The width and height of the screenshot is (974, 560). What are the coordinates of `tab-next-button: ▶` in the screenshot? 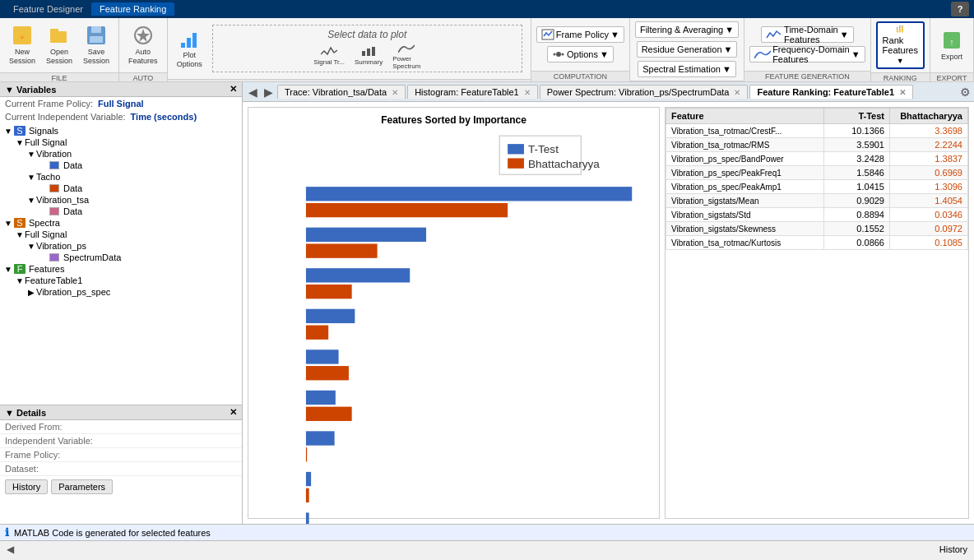 It's located at (268, 92).